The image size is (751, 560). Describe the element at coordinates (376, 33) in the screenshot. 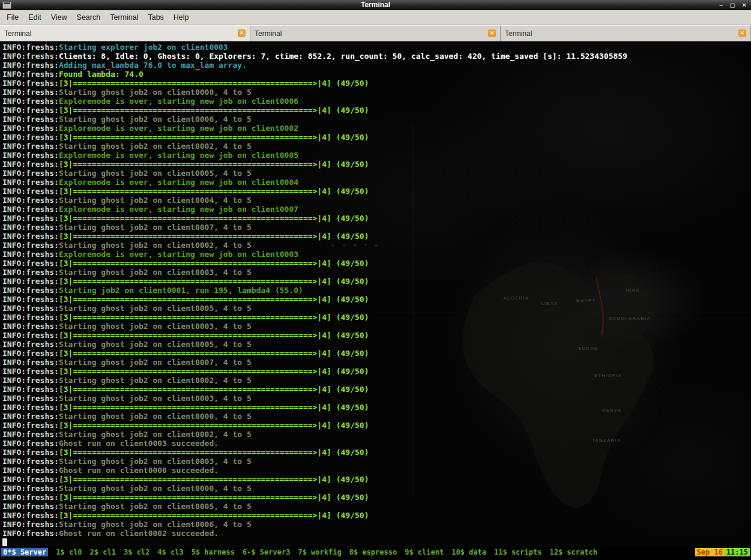

I see `tab-terminal-2: Terminal✕` at that location.